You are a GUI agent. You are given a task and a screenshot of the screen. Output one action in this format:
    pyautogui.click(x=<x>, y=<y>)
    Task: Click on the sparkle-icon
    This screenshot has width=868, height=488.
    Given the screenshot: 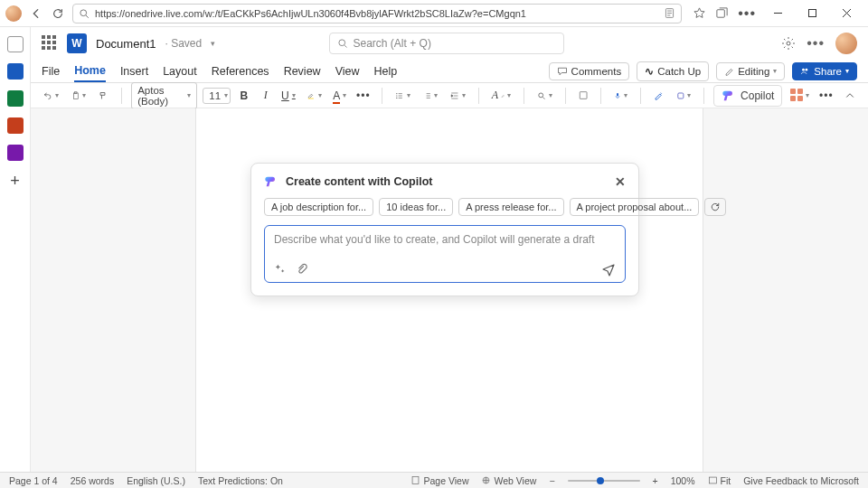 What is the action you would take?
    pyautogui.click(x=280, y=269)
    